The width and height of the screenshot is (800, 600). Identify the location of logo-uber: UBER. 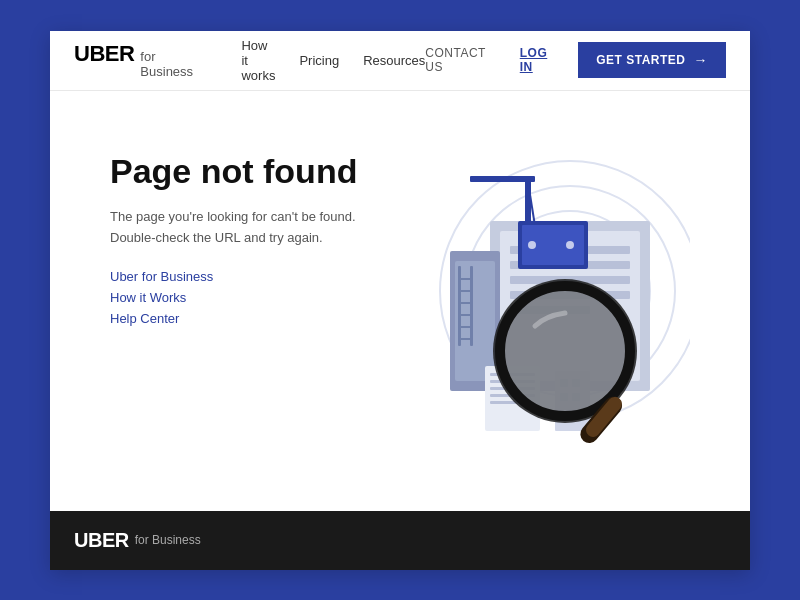
(104, 54).